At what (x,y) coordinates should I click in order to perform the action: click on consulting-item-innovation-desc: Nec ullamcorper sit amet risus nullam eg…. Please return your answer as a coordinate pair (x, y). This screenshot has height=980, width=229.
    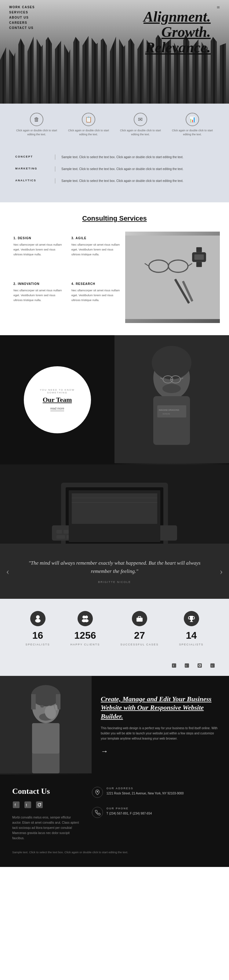
    Looking at the image, I should click on (38, 295).